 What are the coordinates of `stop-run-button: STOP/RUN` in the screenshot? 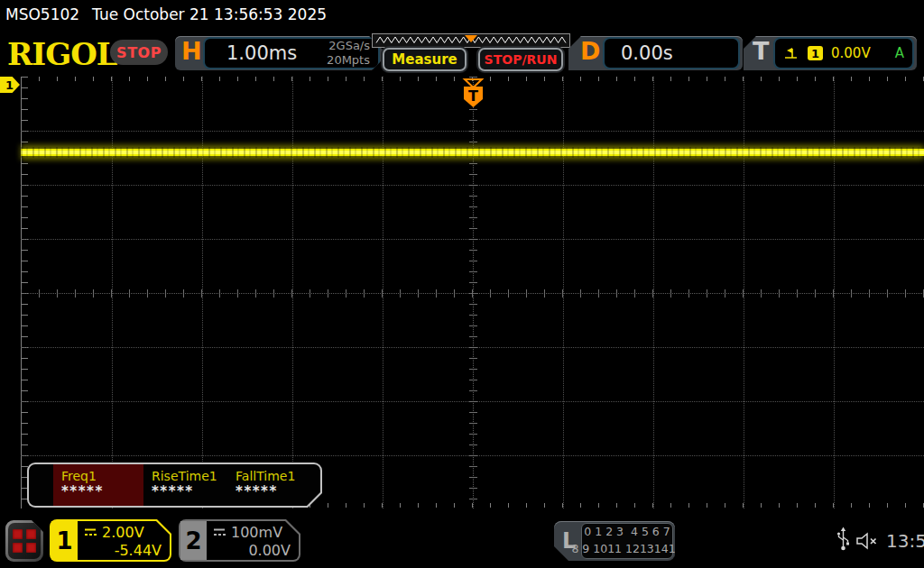 It's located at (521, 60).